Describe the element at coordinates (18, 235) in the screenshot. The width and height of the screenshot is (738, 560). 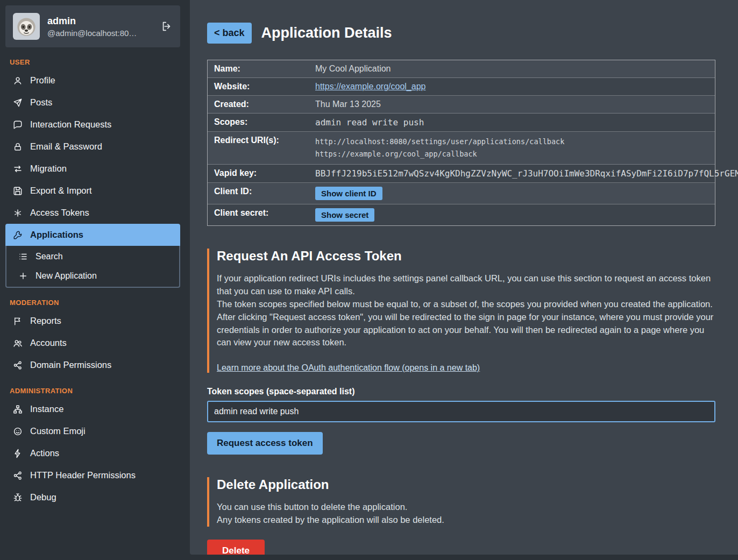
I see `wrench-icon` at that location.